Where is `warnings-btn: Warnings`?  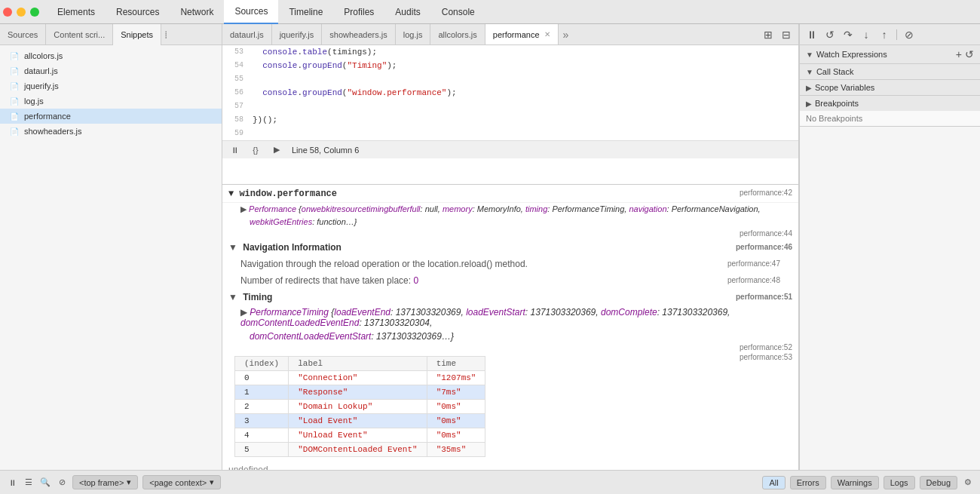
warnings-btn: Warnings is located at coordinates (855, 483).